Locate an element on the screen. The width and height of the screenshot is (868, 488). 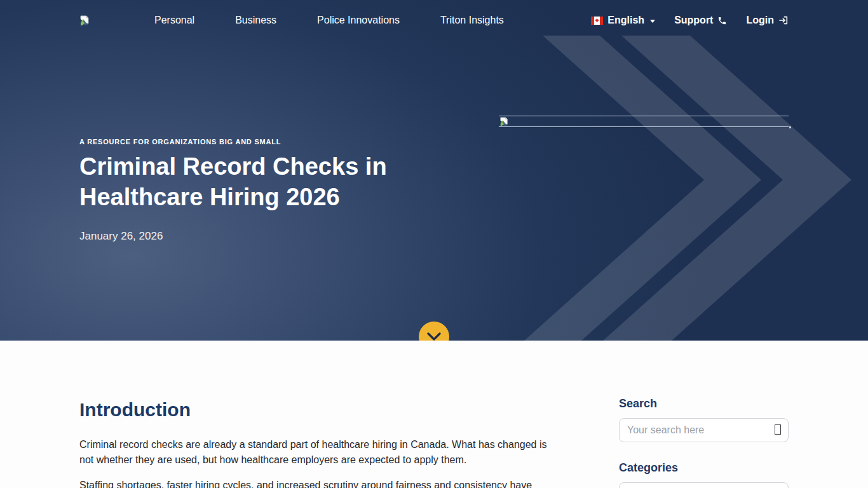
hero-media is located at coordinates (644, 179).